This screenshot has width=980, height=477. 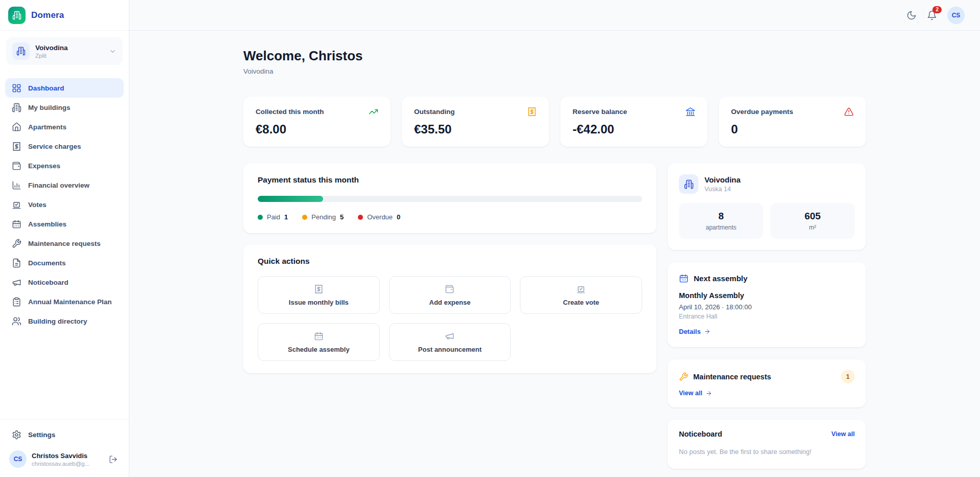 I want to click on link-label: Details, so click(x=690, y=331).